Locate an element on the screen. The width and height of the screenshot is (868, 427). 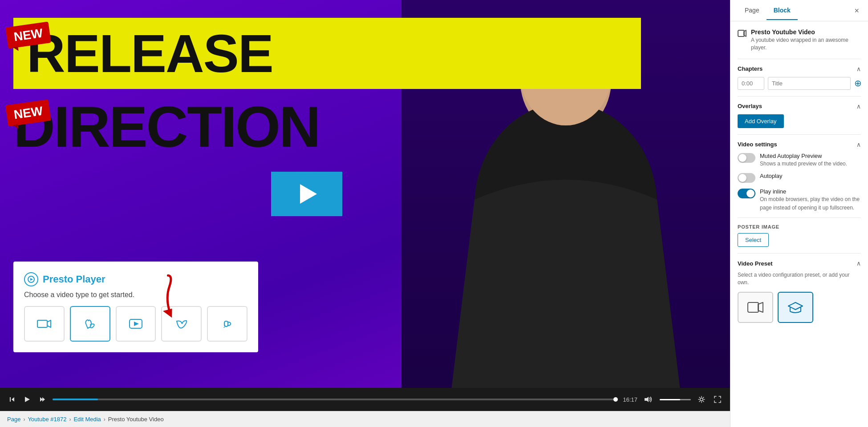
add-overlay-button: Add Overlay is located at coordinates (761, 121).